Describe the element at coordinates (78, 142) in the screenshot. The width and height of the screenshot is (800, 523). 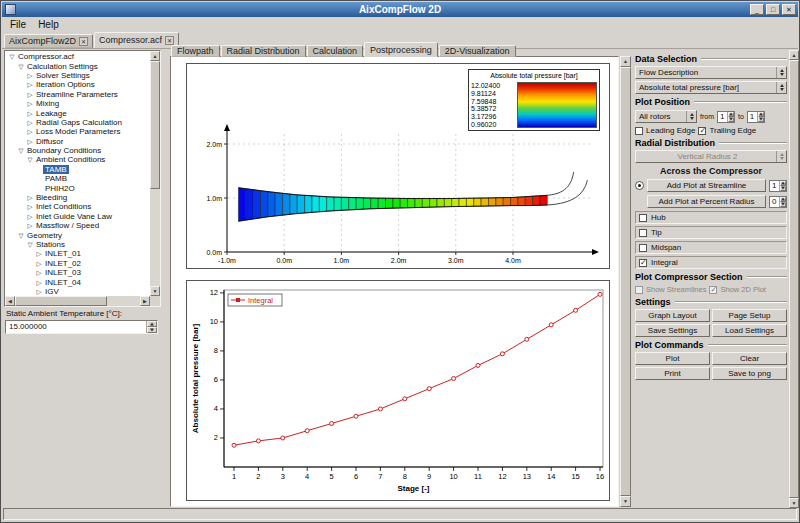
I see `tree-item-diffusor: ▷Diffusor` at that location.